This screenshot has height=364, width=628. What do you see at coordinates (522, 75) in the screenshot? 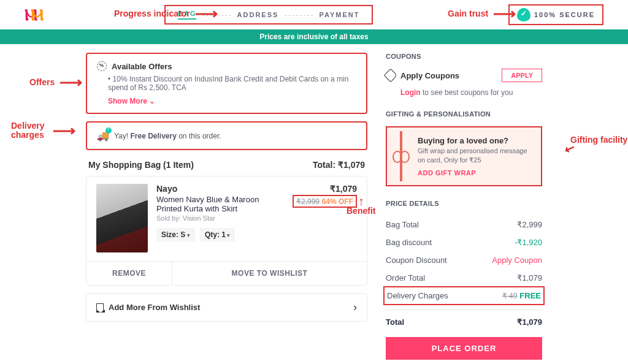
I see `apply-coupon-button: APPLY` at bounding box center [522, 75].